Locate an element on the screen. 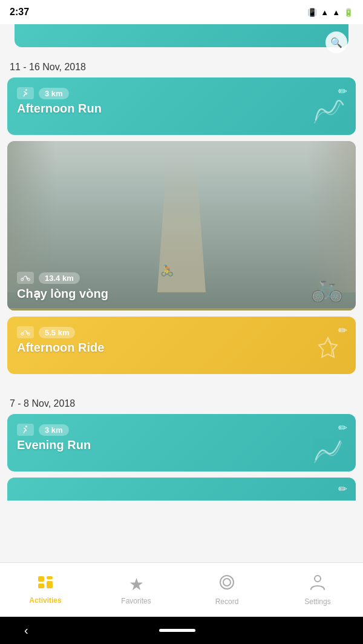 The height and width of the screenshot is (644, 363). partial-bottom-card: ✏ is located at coordinates (182, 489).